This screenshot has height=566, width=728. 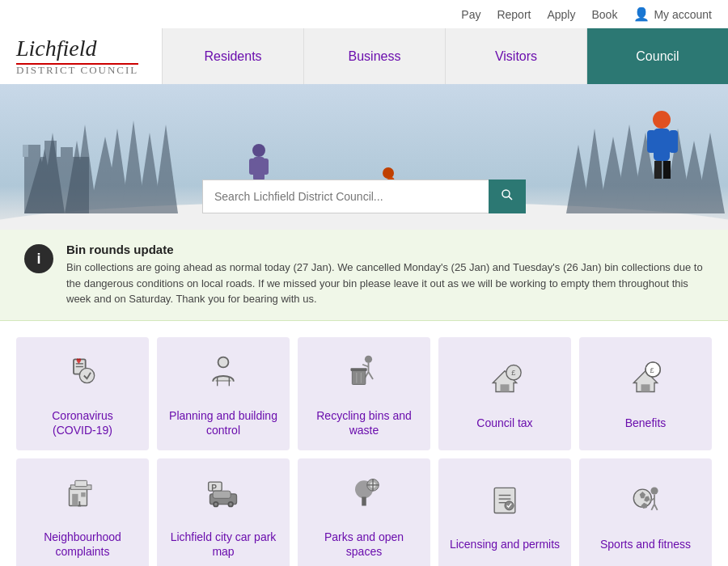 What do you see at coordinates (445, 57) in the screenshot?
I see `main-nav: Residents Business Visitors Council` at bounding box center [445, 57].